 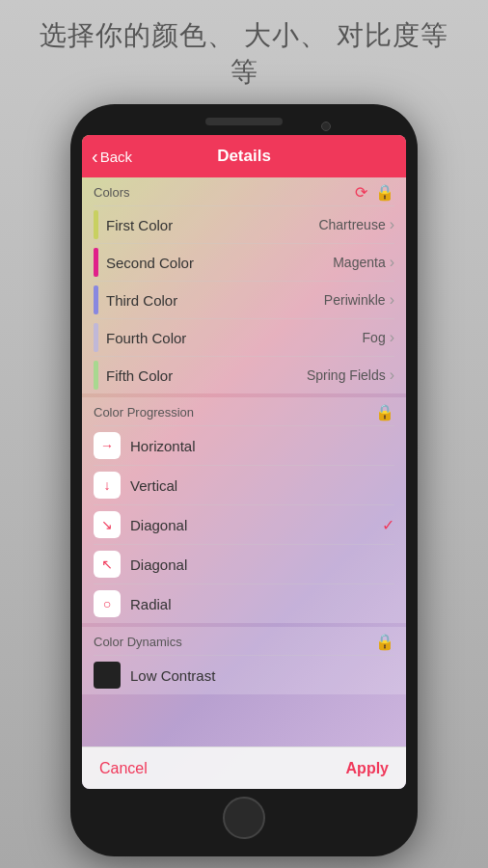 What do you see at coordinates (244, 485) in the screenshot?
I see `prog-vertical-row: ↓ Vertical` at bounding box center [244, 485].